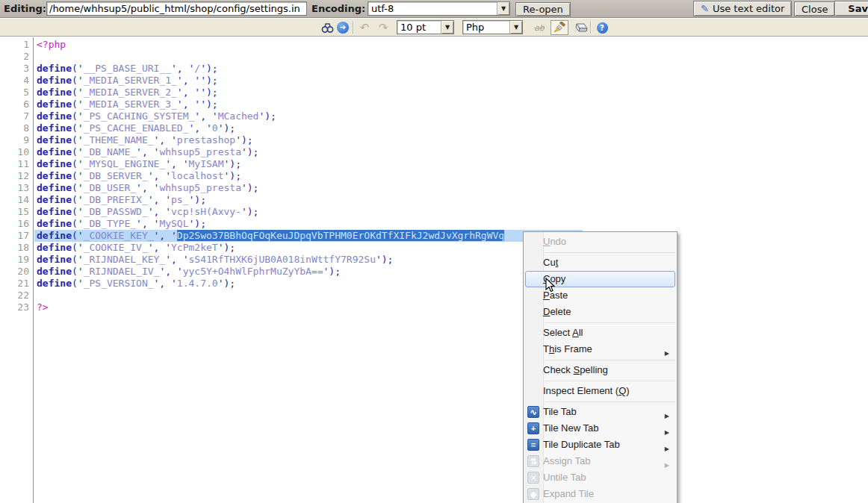 This screenshot has width=868, height=503. Describe the element at coordinates (116, 176) in the screenshot. I see `code-token: _DB_SERVER_` at that location.